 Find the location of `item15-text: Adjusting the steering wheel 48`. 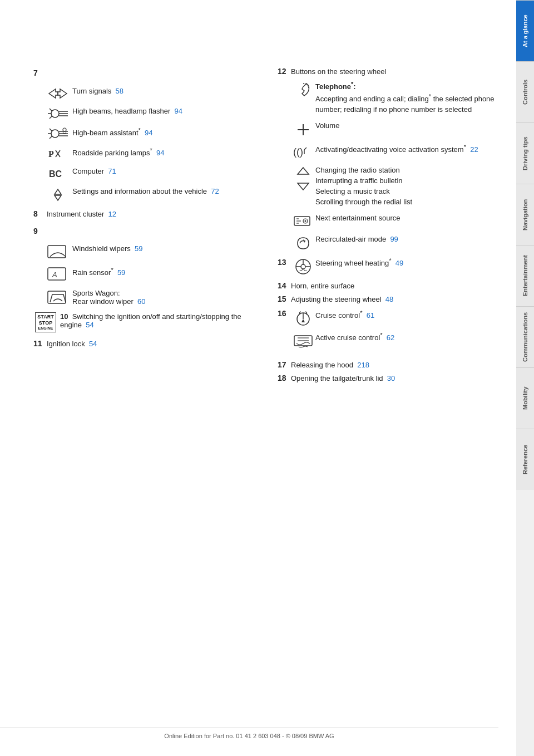

item15-text: Adjusting the steering wheel 48 is located at coordinates (342, 300).